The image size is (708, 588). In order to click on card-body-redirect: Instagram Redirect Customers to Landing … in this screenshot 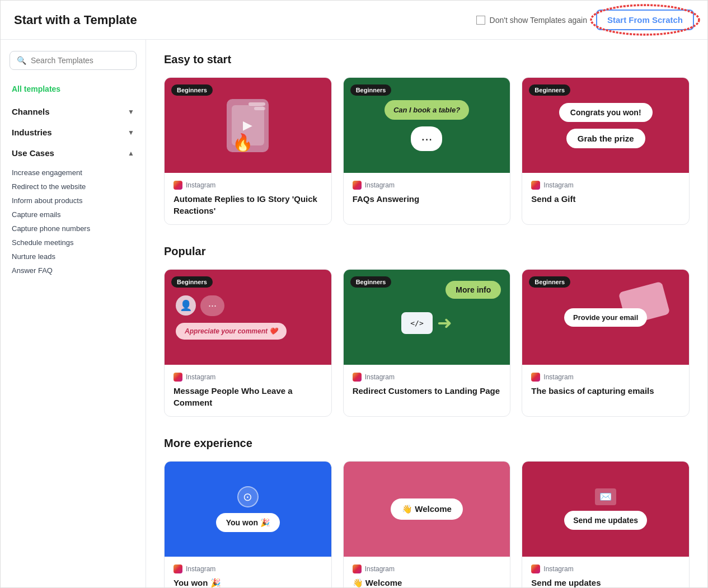, I will do `click(427, 385)`.